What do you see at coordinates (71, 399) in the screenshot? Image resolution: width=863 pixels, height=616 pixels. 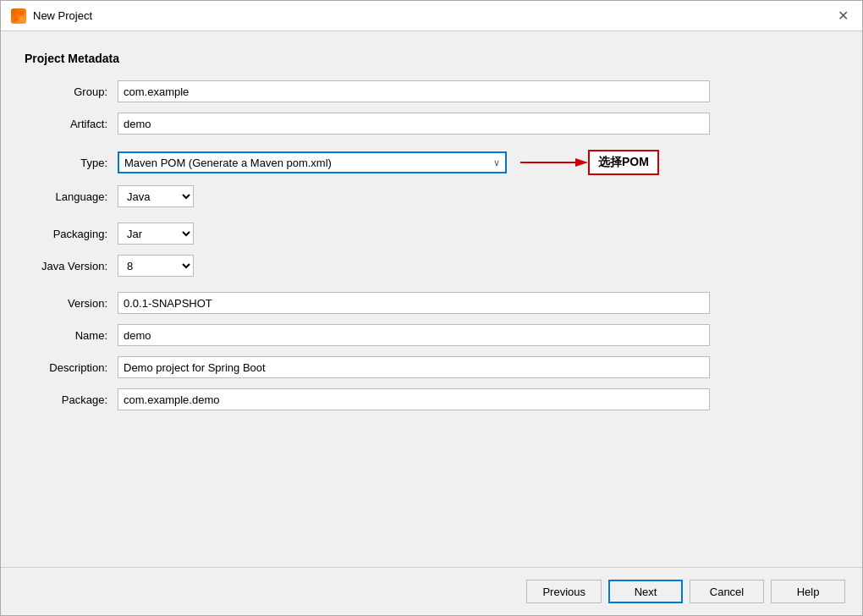 I see `package-label: Package:` at bounding box center [71, 399].